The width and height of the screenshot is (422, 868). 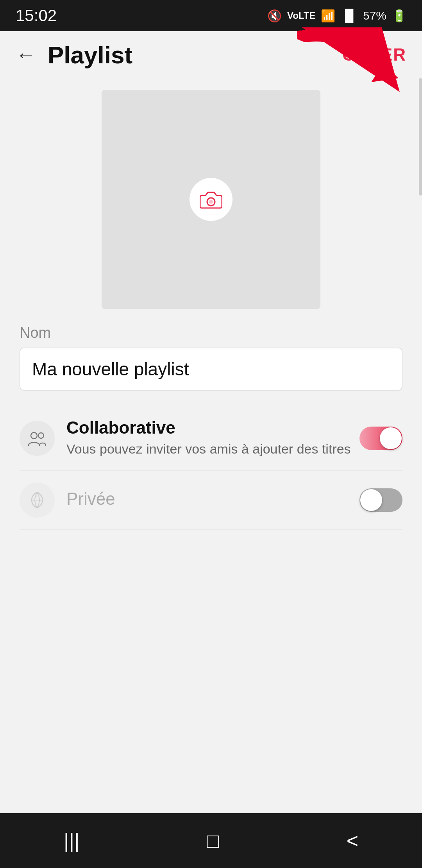 What do you see at coordinates (72, 841) in the screenshot?
I see `nav-menu-button: |||` at bounding box center [72, 841].